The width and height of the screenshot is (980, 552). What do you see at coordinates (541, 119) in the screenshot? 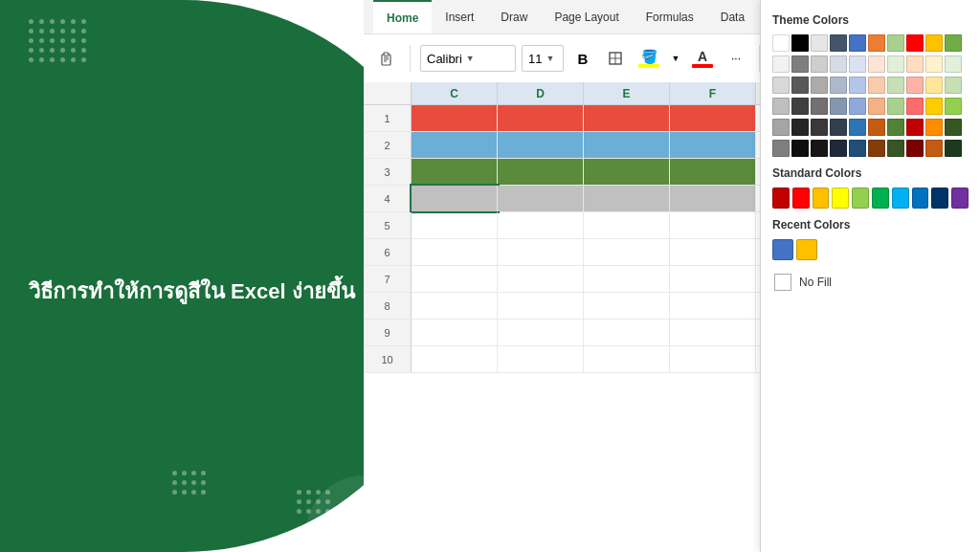
I see `cell-d1` at bounding box center [541, 119].